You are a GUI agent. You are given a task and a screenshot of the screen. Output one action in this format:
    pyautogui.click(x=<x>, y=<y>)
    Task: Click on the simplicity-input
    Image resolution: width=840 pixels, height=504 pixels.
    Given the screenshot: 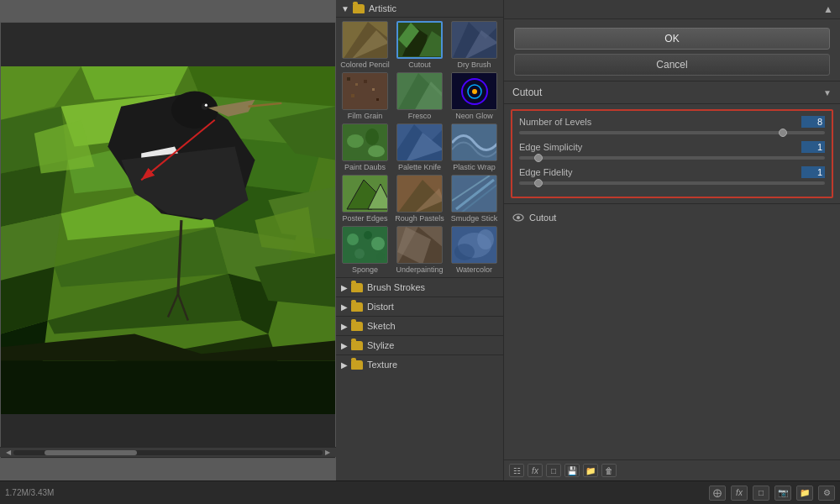 What is the action you would take?
    pyautogui.click(x=813, y=147)
    